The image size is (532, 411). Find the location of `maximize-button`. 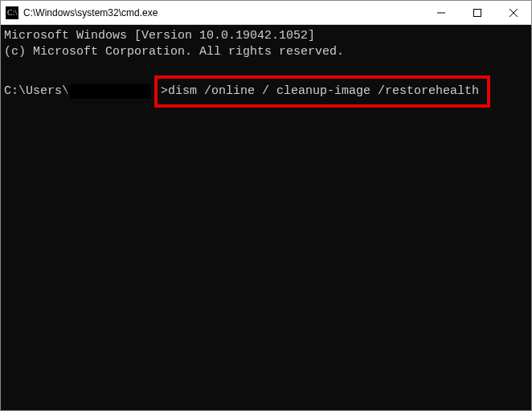

maximize-button is located at coordinates (477, 13).